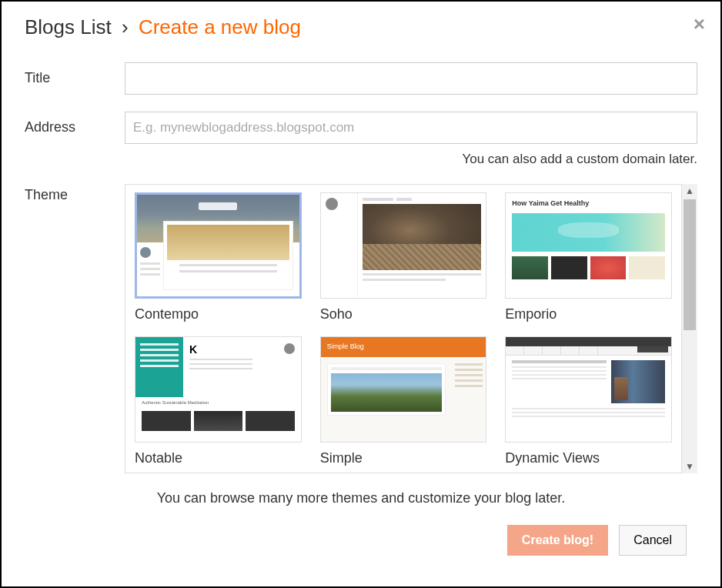  What do you see at coordinates (588, 246) in the screenshot?
I see `theme-thumbnail: How Yaima Get Healthy` at bounding box center [588, 246].